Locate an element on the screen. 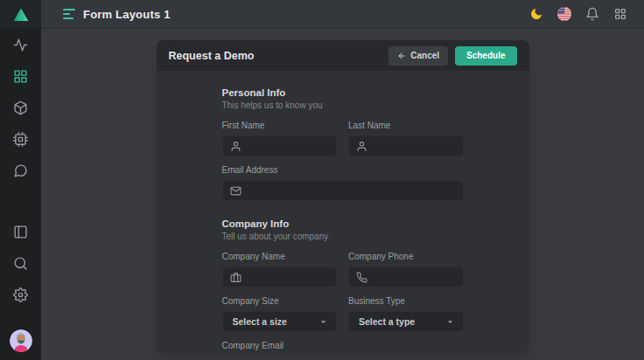 This screenshot has width=644, height=360. sidebar-item-panels is located at coordinates (21, 232).